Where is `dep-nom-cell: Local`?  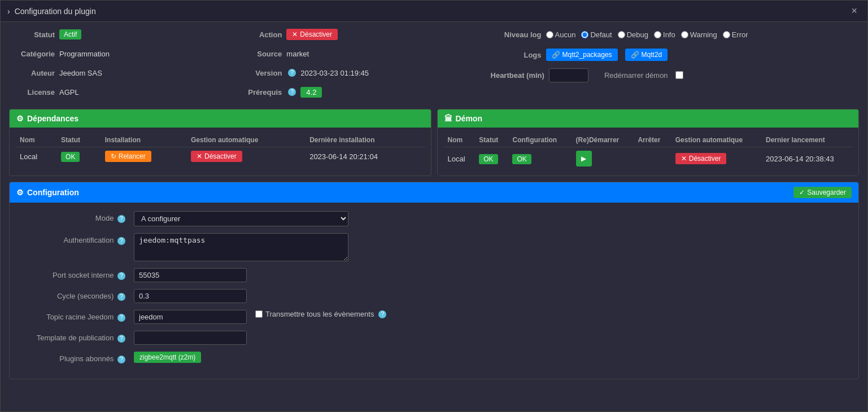 dep-nom-cell: Local is located at coordinates (36, 157).